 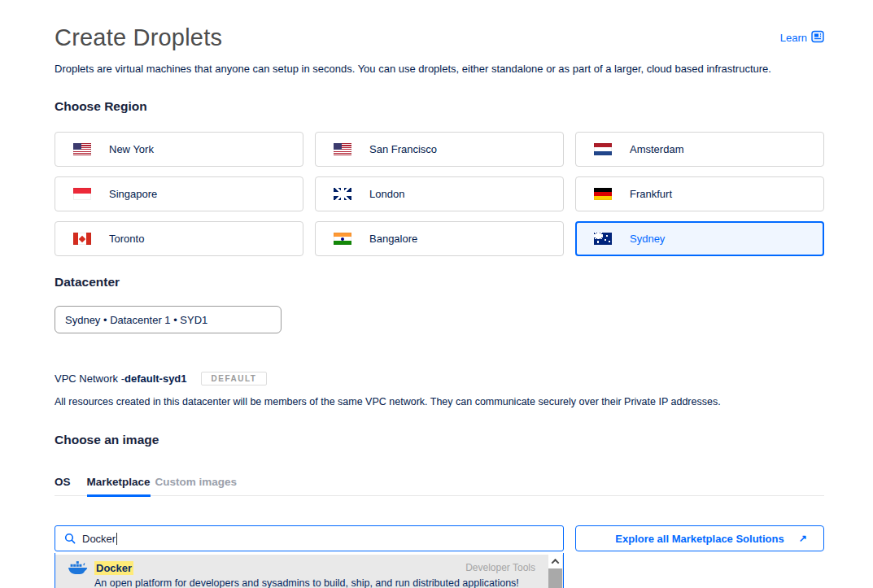 I want to click on datacenter-heading: Datacenter, so click(x=439, y=282).